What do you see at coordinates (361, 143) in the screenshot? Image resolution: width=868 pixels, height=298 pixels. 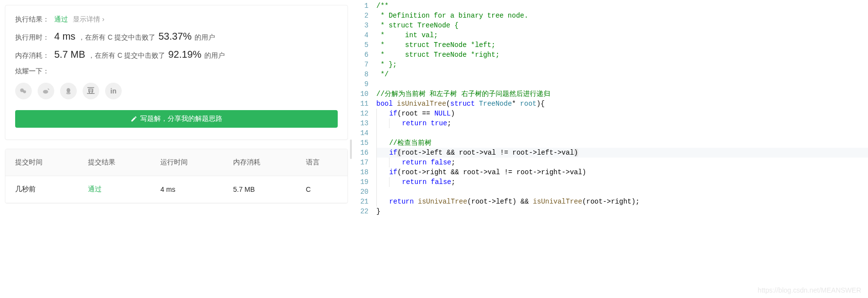 I see `line-number: 15` at bounding box center [361, 143].